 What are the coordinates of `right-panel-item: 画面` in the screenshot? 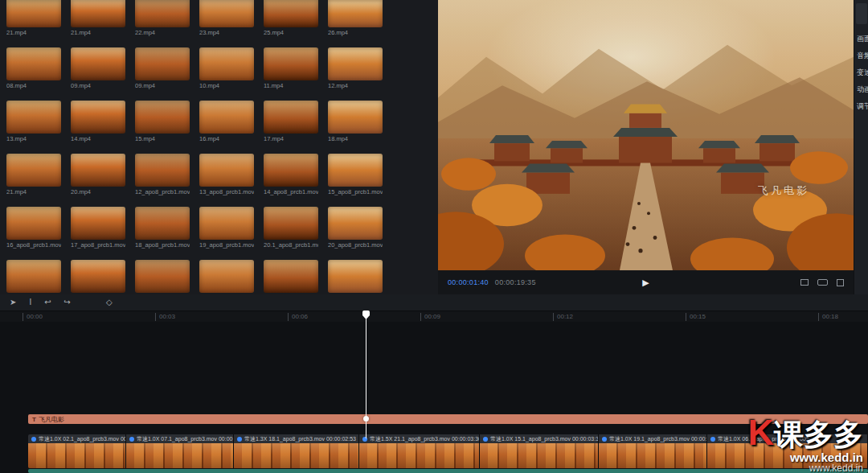 It's located at (862, 39).